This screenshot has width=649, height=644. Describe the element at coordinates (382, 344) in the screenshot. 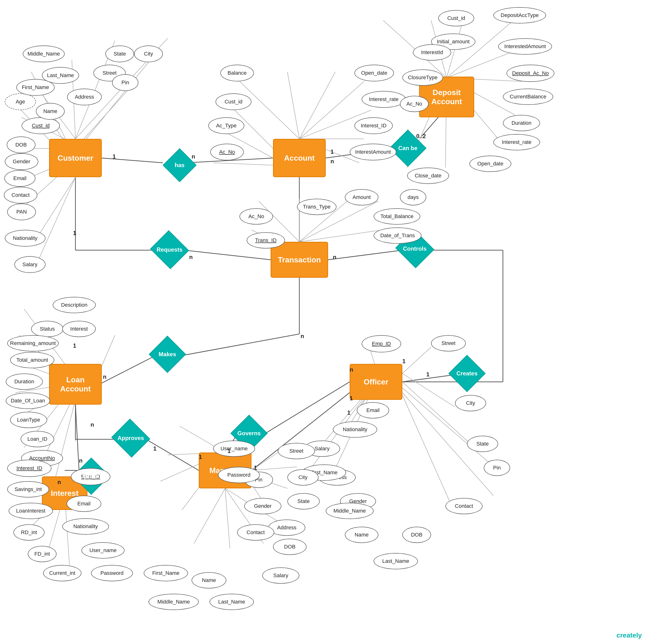

I see `attr-emp-id-officer: Emp_ID` at that location.